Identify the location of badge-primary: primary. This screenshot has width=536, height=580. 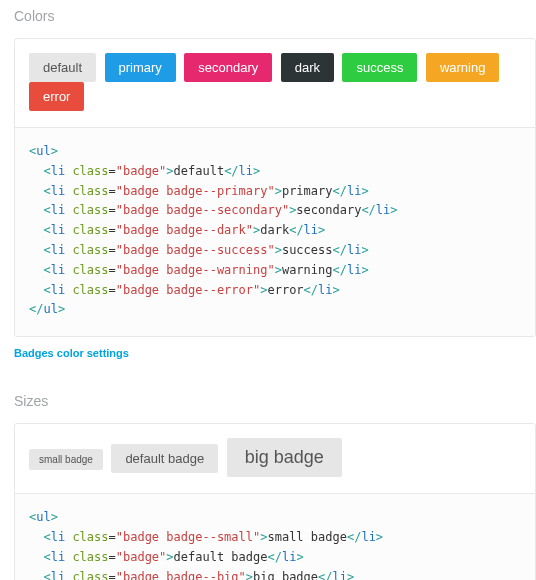
(140, 68).